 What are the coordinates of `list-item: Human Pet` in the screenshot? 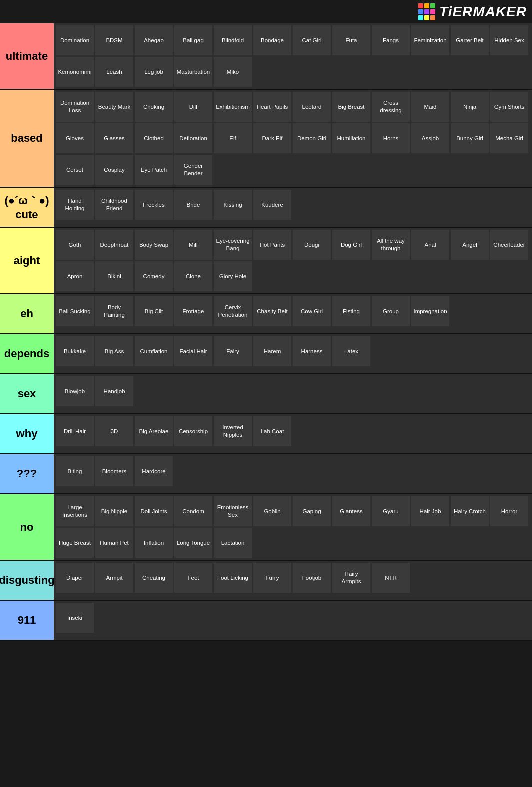 It's located at (114, 543).